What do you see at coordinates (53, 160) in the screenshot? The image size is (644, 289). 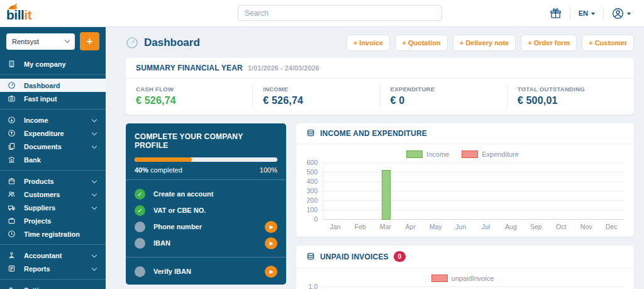 I see `sidebar-item-bank: Bank` at bounding box center [53, 160].